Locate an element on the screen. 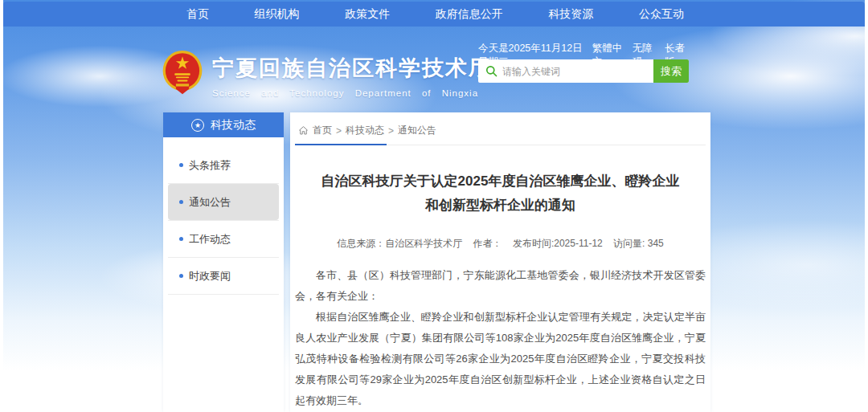 The height and width of the screenshot is (412, 868). article-title: 自治区科技厅关于认定2025年度自治区雏鹰企业、瞪羚企业 和创新型标杆企业的通知 is located at coordinates (500, 194).